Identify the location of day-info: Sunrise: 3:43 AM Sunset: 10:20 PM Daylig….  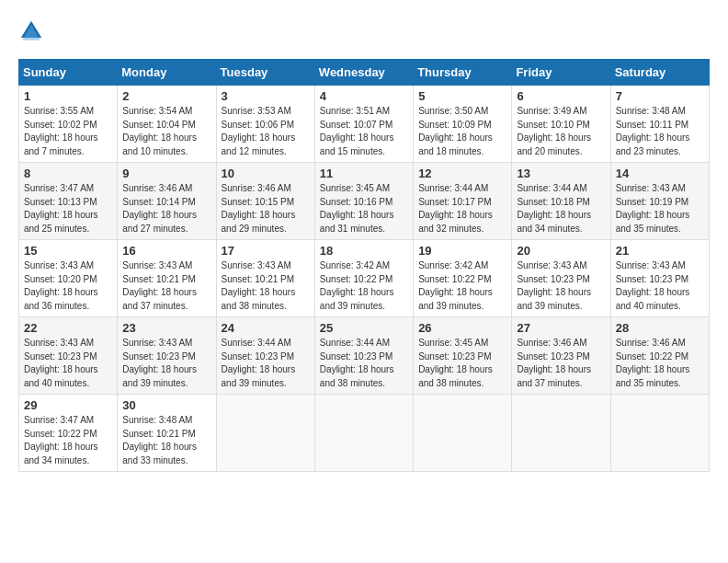
(68, 286).